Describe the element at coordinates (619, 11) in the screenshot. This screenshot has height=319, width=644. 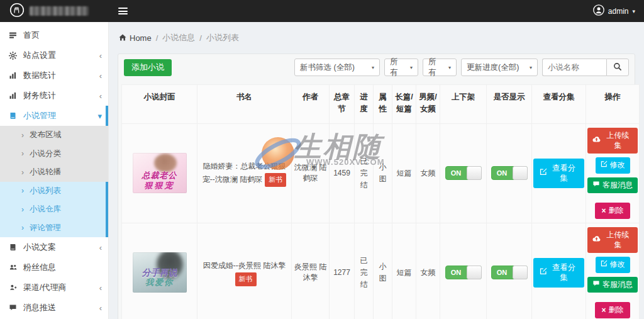
I see `user-menu: admin ▾` at that location.